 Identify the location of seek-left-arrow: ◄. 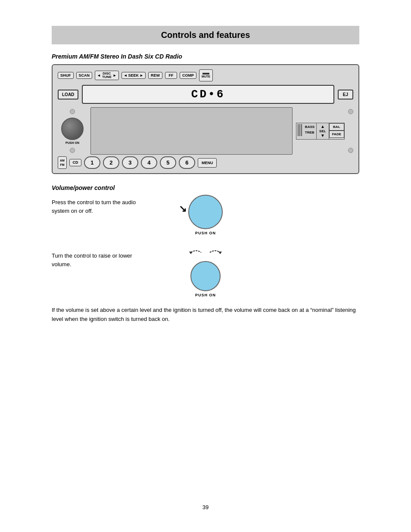
(126, 75).